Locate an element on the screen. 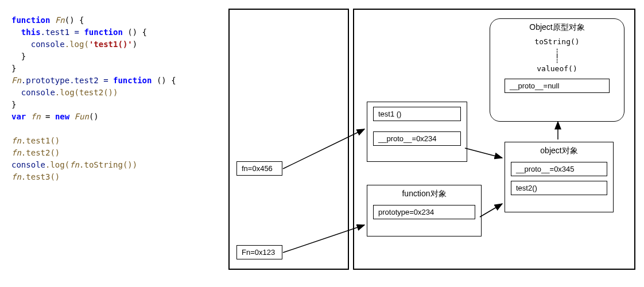  stack-var-fn: fn=0x456 is located at coordinates (259, 169).